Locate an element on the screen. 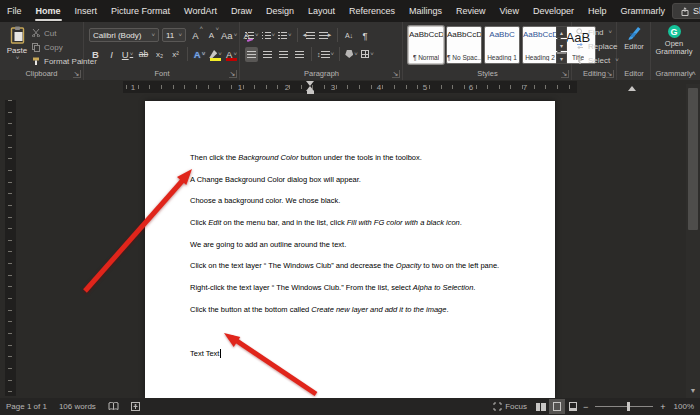 The height and width of the screenshot is (415, 700). font-name-select: Calibri (Body)˅ is located at coordinates (124, 35).